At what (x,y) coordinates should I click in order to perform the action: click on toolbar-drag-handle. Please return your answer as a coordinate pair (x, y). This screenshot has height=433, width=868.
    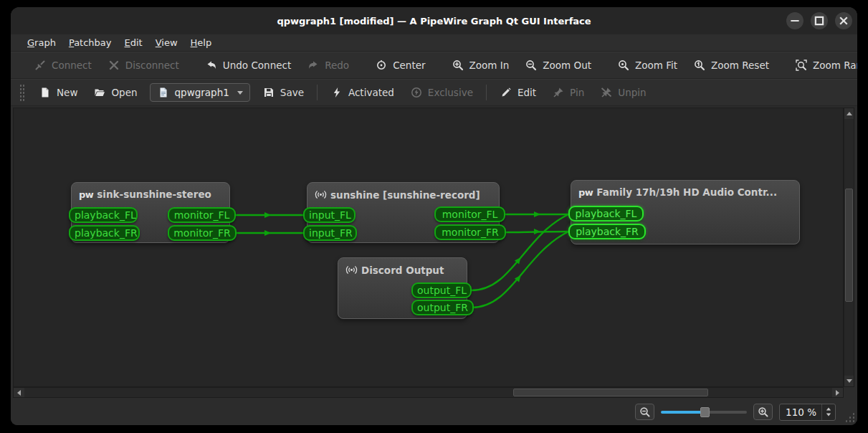
    Looking at the image, I should click on (22, 92).